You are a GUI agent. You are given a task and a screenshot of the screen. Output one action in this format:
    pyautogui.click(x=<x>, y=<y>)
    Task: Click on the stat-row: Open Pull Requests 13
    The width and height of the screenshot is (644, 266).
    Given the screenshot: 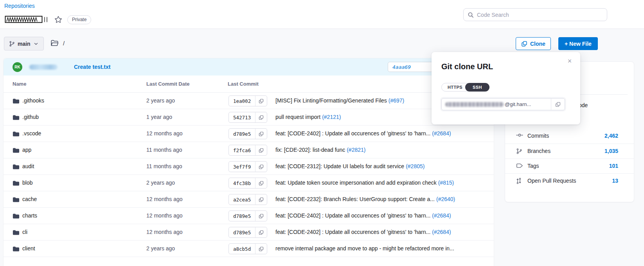 What is the action you would take?
    pyautogui.click(x=570, y=181)
    